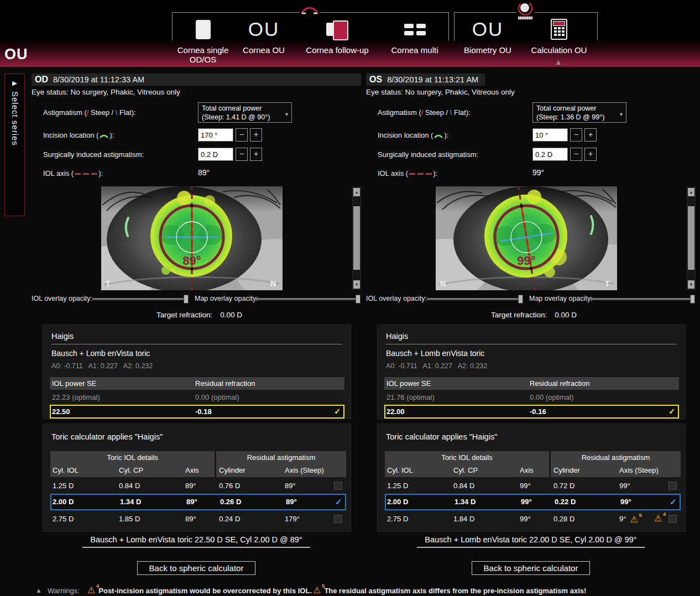  I want to click on os-toric-panel: Toric calculator applies "Haigis" Toric …, so click(531, 478).